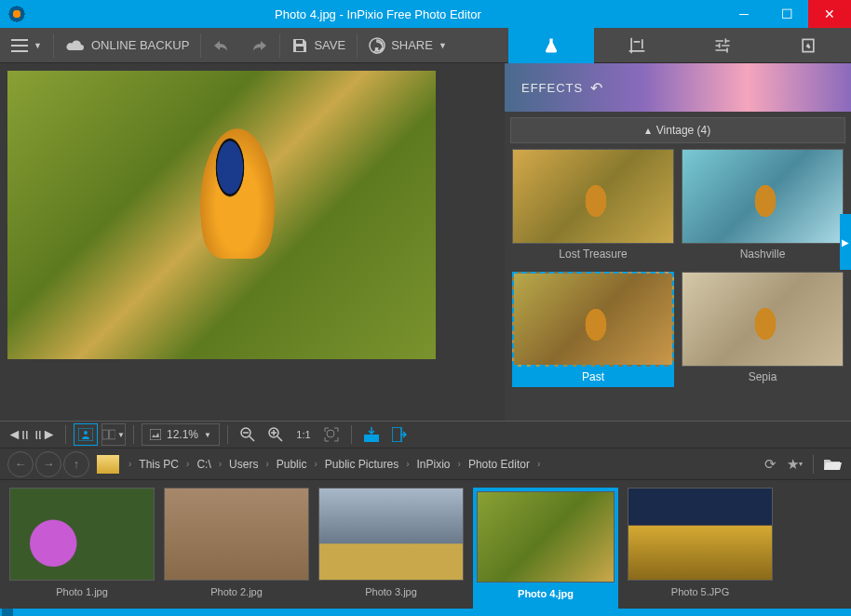 Image resolution: width=851 pixels, height=616 pixels. I want to click on refresh-button: ⟳, so click(770, 464).